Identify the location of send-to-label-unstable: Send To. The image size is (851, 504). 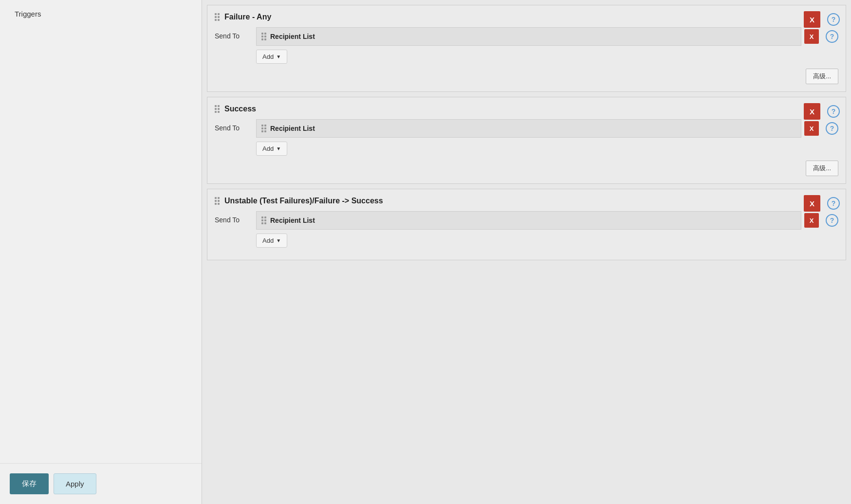
(232, 217).